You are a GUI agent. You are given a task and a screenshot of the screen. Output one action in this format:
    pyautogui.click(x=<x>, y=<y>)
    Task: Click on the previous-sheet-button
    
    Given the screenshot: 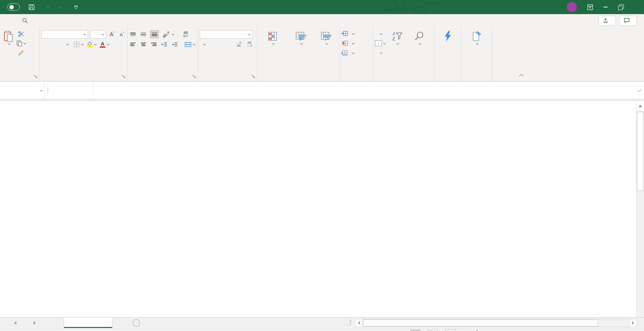 What is the action you would take?
    pyautogui.click(x=15, y=323)
    